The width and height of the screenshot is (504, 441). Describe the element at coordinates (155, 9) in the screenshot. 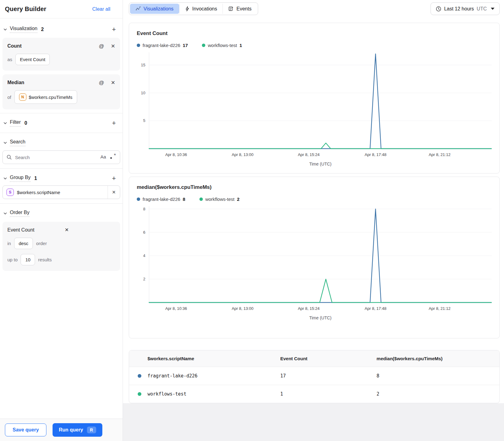

I see `tab-visualizations: Visualizations` at that location.